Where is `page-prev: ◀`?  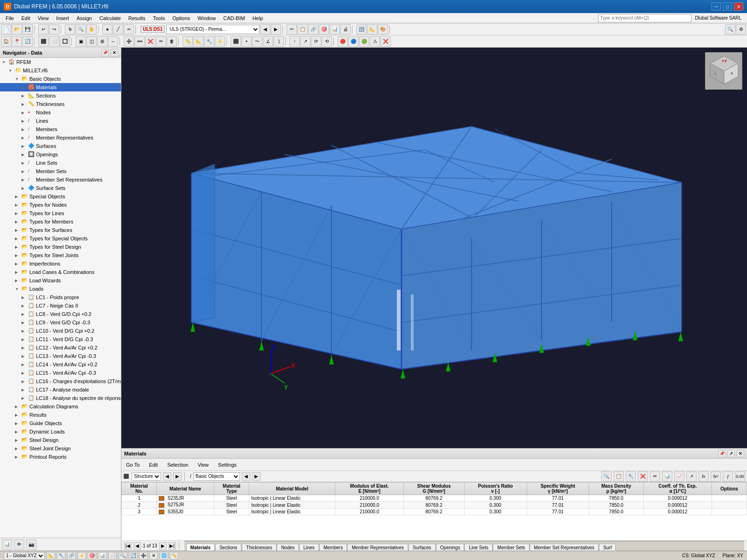 page-prev: ◀ is located at coordinates (137, 546).